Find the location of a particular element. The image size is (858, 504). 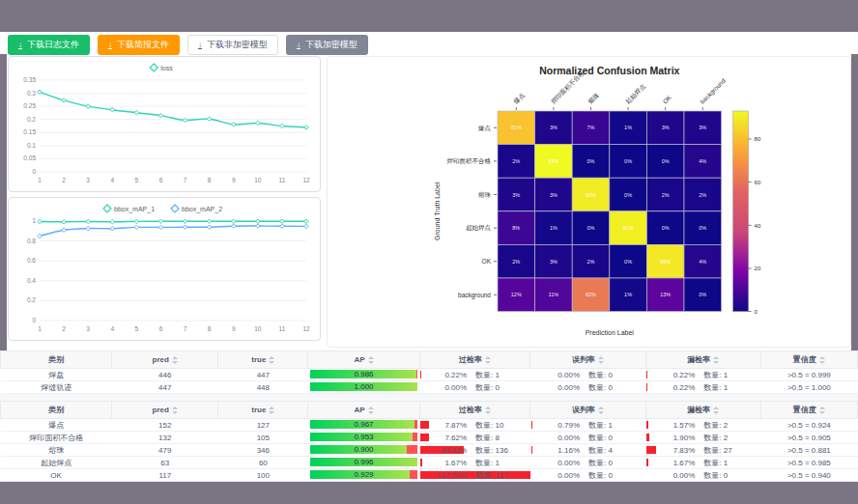

rate-count: 数量: 136 is located at coordinates (499, 450).